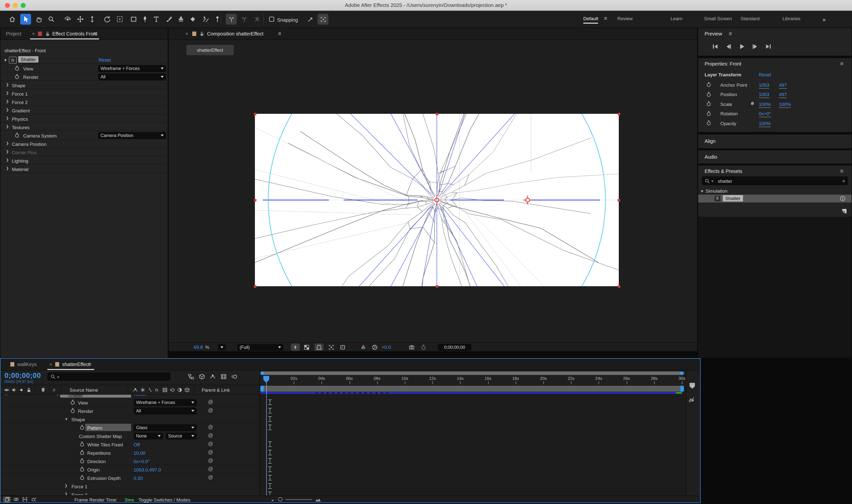 The width and height of the screenshot is (852, 504). Describe the element at coordinates (164, 500) in the screenshot. I see `toggle-switches-modes-button: Toggle Switches / Modes` at that location.